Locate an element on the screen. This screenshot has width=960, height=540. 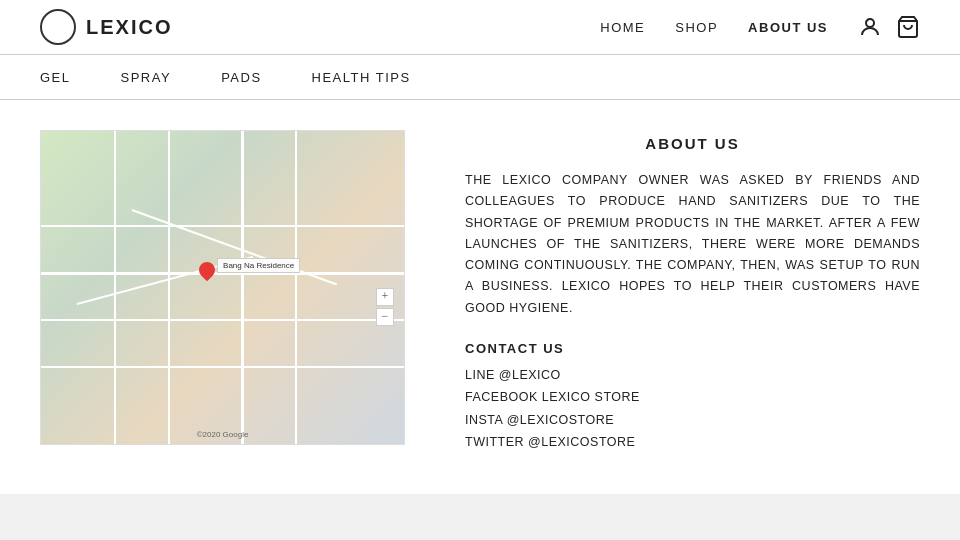
sub-nav: GEL SPRAY PADS HEALTH TIPS is located at coordinates (480, 78).